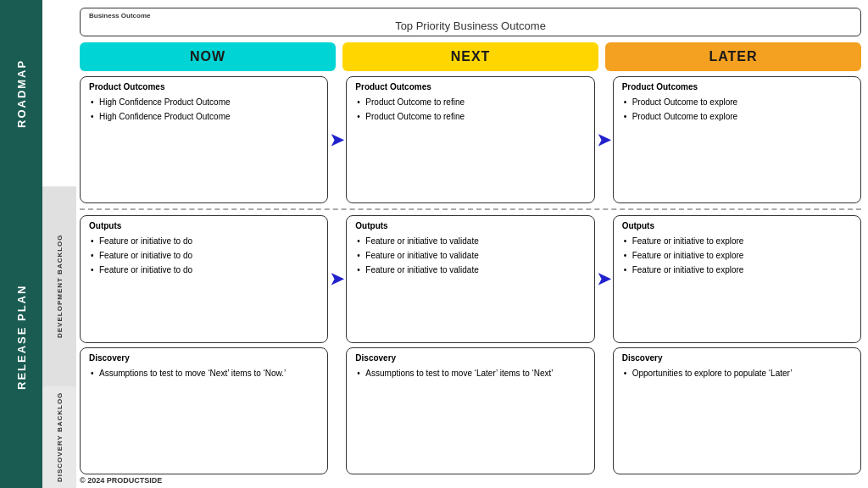 Image resolution: width=868 pixels, height=488 pixels. What do you see at coordinates (59, 437) in the screenshot?
I see `discovery-backlog-label: DISCOVERY BACKLOG` at bounding box center [59, 437].